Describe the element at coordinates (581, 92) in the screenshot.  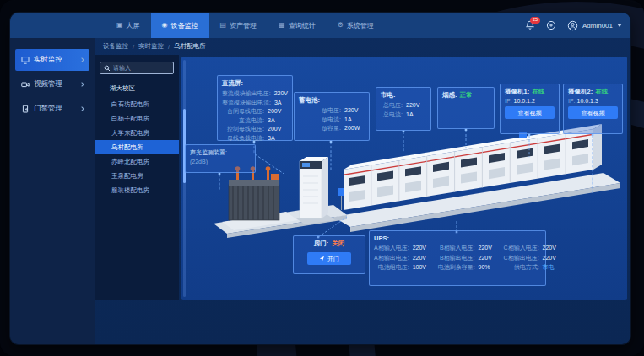
I see `panel-title: 摄像机2:` at that location.